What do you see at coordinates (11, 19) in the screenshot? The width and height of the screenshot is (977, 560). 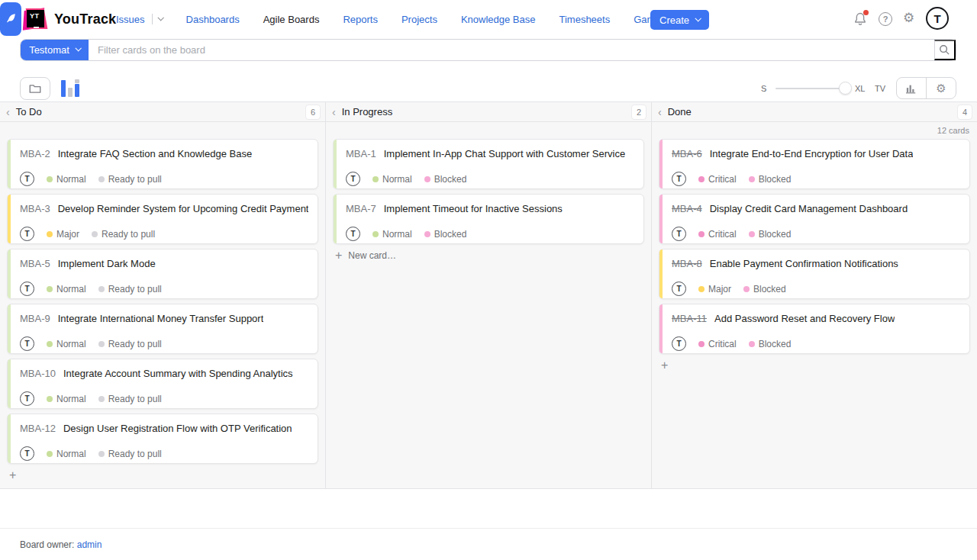 I see `sidebar-extension-button` at bounding box center [11, 19].